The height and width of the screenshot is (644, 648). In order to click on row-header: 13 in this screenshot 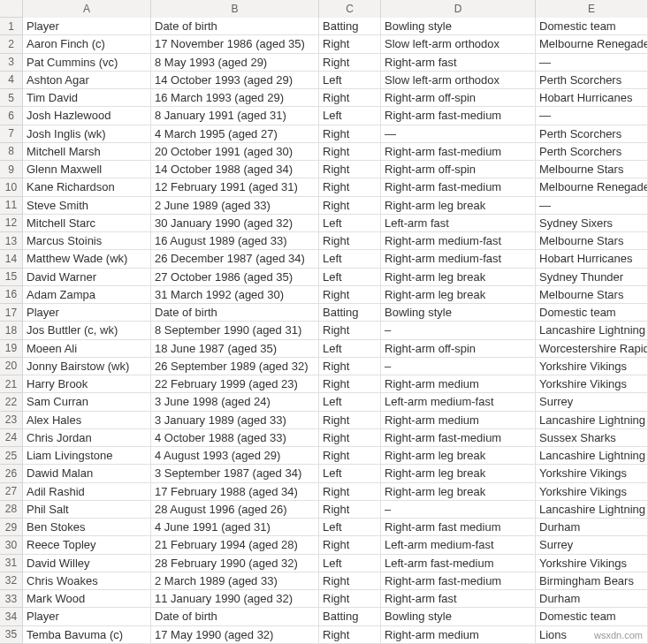, I will do `click(11, 241)`.